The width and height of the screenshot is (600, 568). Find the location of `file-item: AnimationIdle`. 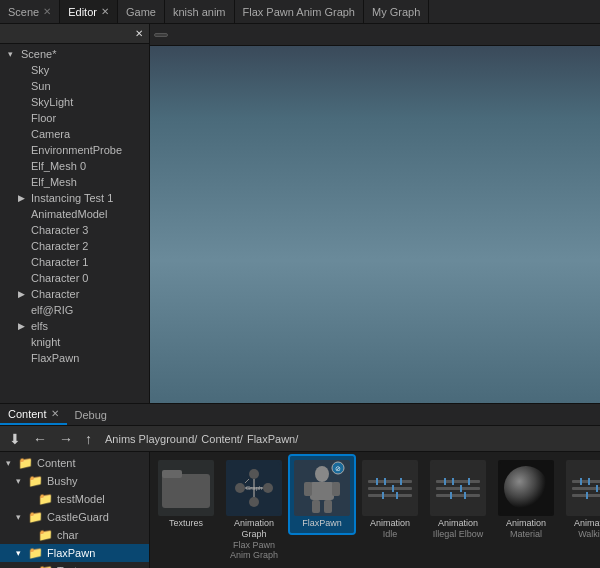

file-item: AnimationIdle is located at coordinates (390, 500).